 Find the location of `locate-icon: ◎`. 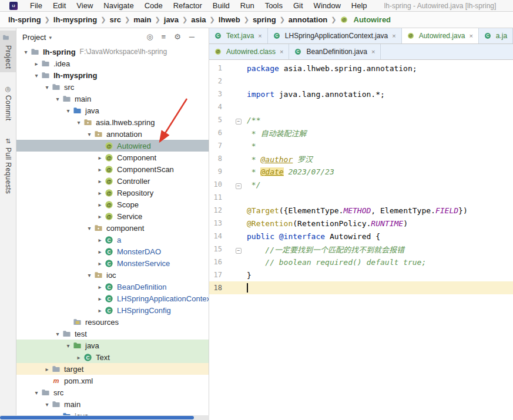

locate-icon: ◎ is located at coordinates (149, 37).